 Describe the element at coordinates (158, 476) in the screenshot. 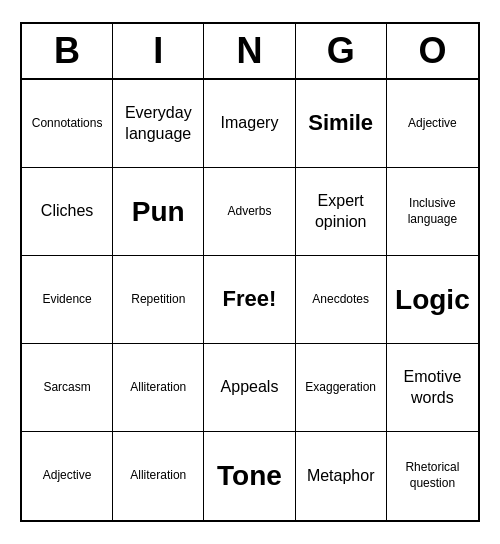

I see `cell-text-21: Alliteration` at that location.